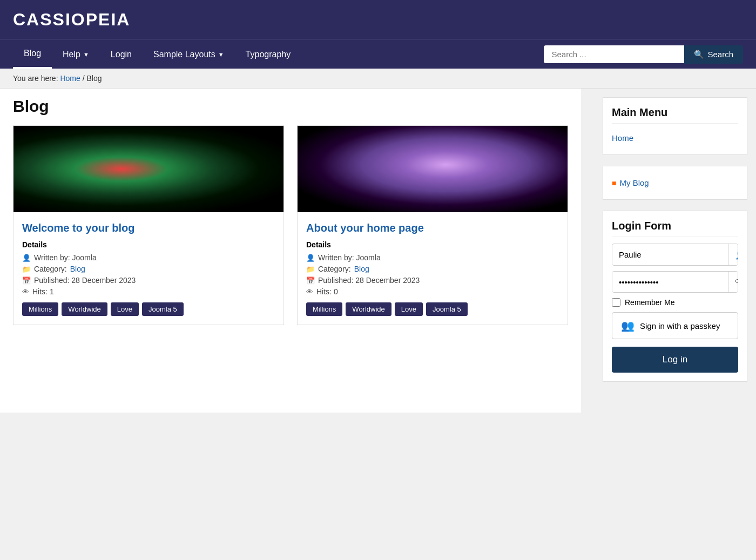 The width and height of the screenshot is (756, 560). What do you see at coordinates (125, 309) in the screenshot?
I see `tag-love-1: Love` at bounding box center [125, 309].